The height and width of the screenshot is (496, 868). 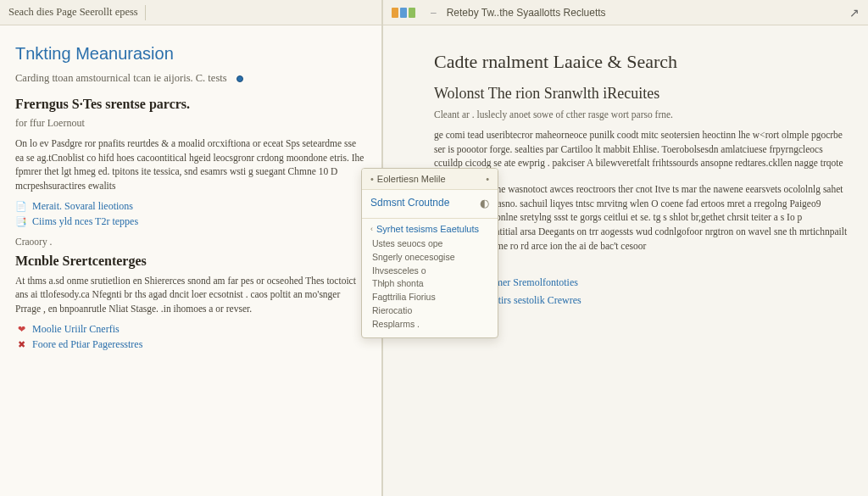 What do you see at coordinates (430, 271) in the screenshot?
I see `popover-item: Ihvsesceles o` at bounding box center [430, 271].